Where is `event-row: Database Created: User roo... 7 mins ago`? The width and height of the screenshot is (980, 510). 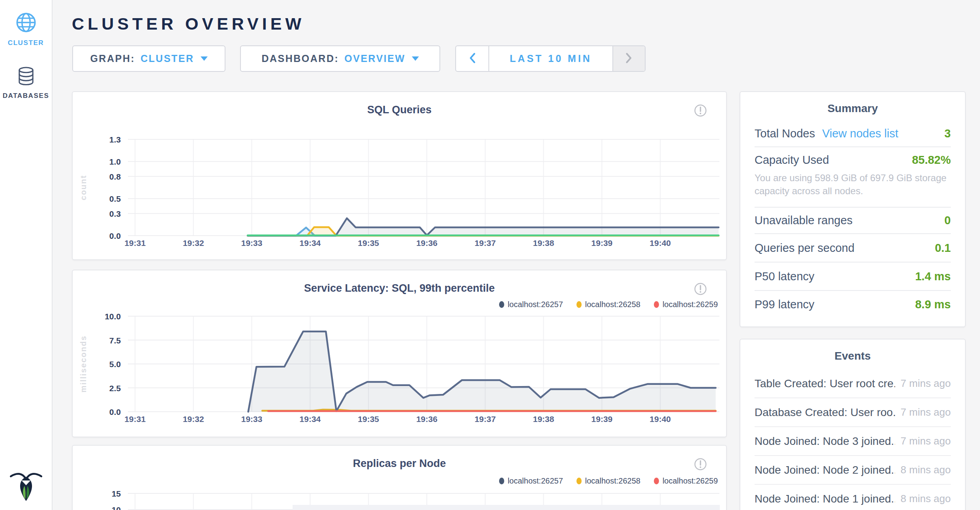
event-row: Database Created: User roo... 7 mins ago is located at coordinates (853, 413).